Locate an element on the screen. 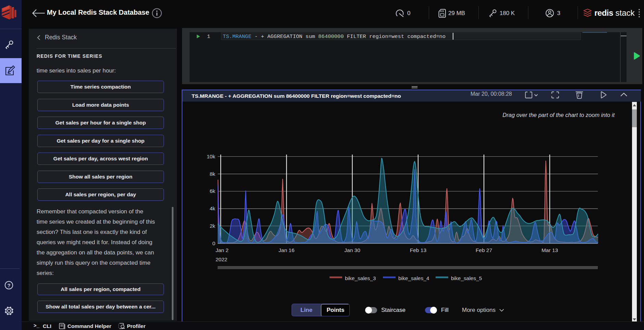  svg-text: bike_sales_3 is located at coordinates (360, 278).